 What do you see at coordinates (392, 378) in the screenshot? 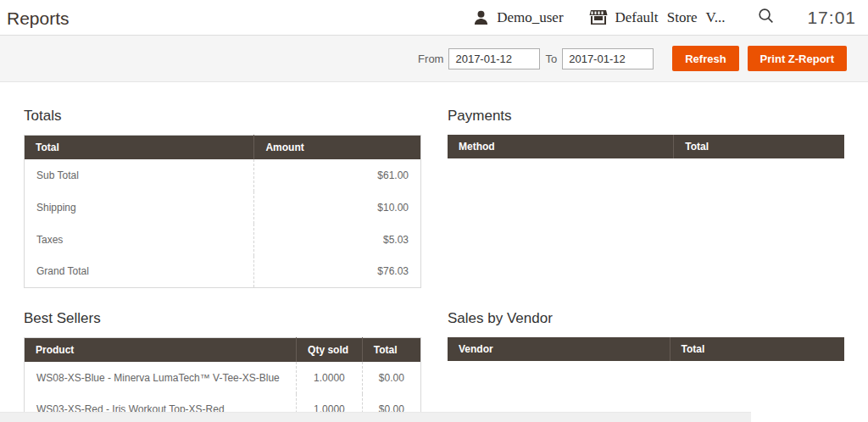
I see `bs-total: $0.00` at bounding box center [392, 378].